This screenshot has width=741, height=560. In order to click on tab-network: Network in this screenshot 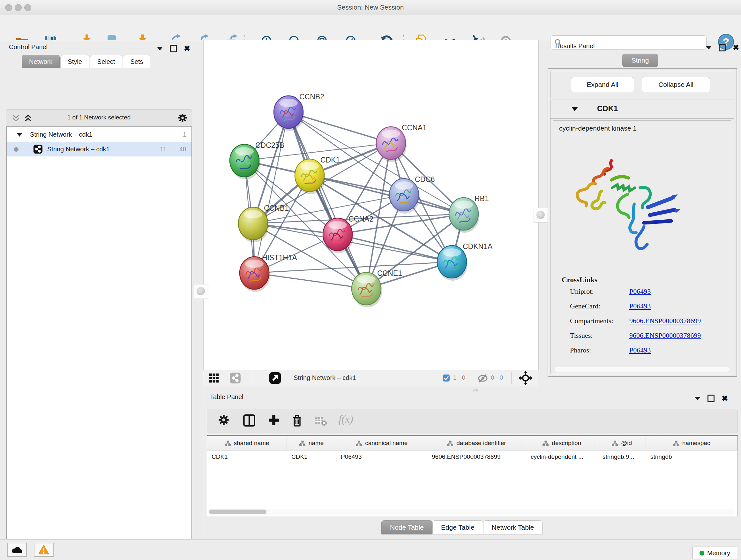, I will do `click(41, 62)`.